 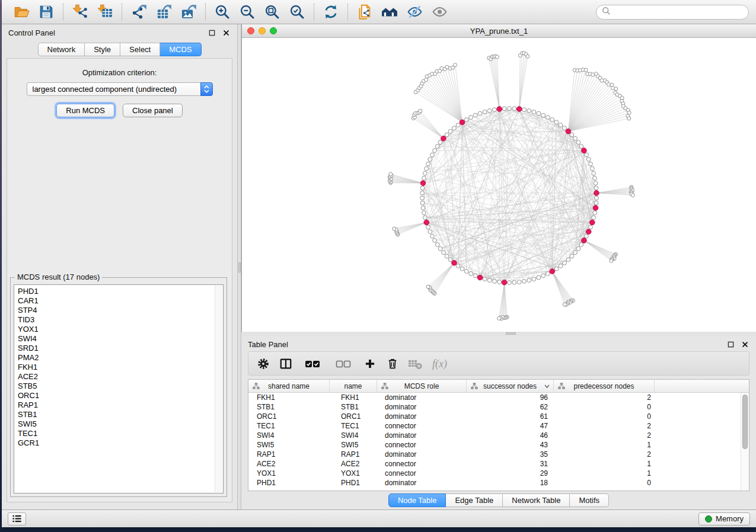 What do you see at coordinates (120, 386) in the screenshot?
I see `mcds-result-item: STB5` at bounding box center [120, 386].